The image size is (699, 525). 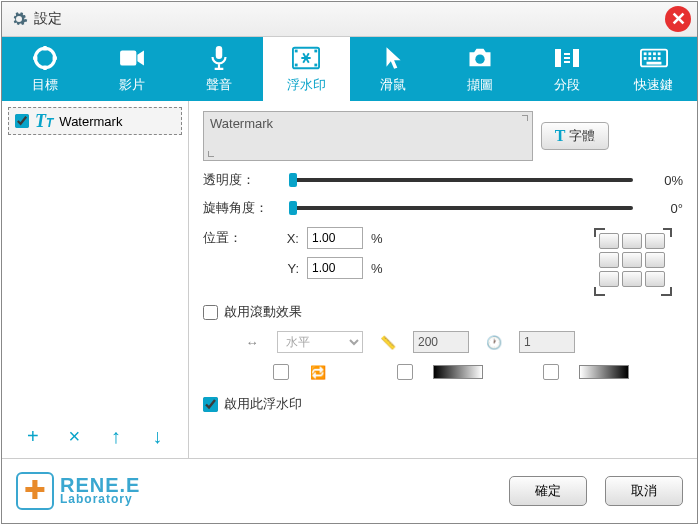 I want to click on close-icon: ✕, so click(x=678, y=19).